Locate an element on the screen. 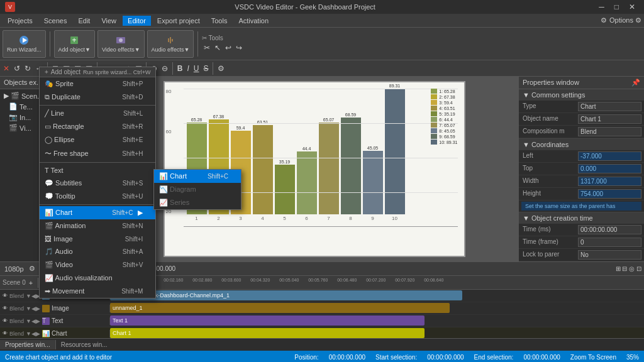 This screenshot has width=644, height=362. bar-8: 68.59 is located at coordinates (351, 163).